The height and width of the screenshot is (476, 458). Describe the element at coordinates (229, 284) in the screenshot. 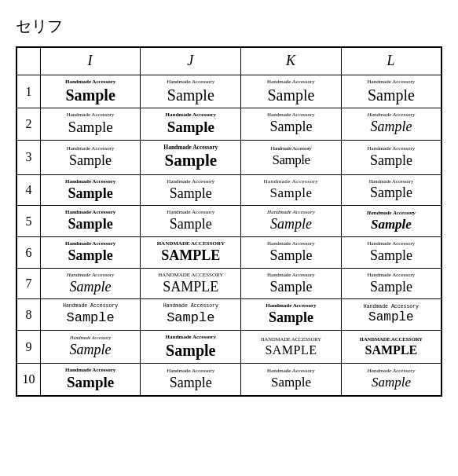

I see `table-row: 7Handmade AccessorySampleHANDMADE ACCESS…` at that location.